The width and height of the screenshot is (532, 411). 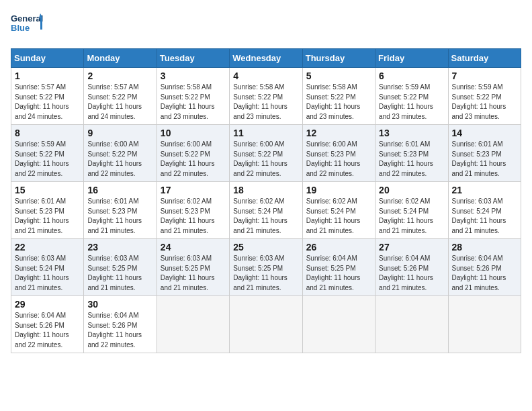 What do you see at coordinates (339, 58) in the screenshot?
I see `weekday-header: Thursday` at bounding box center [339, 58].